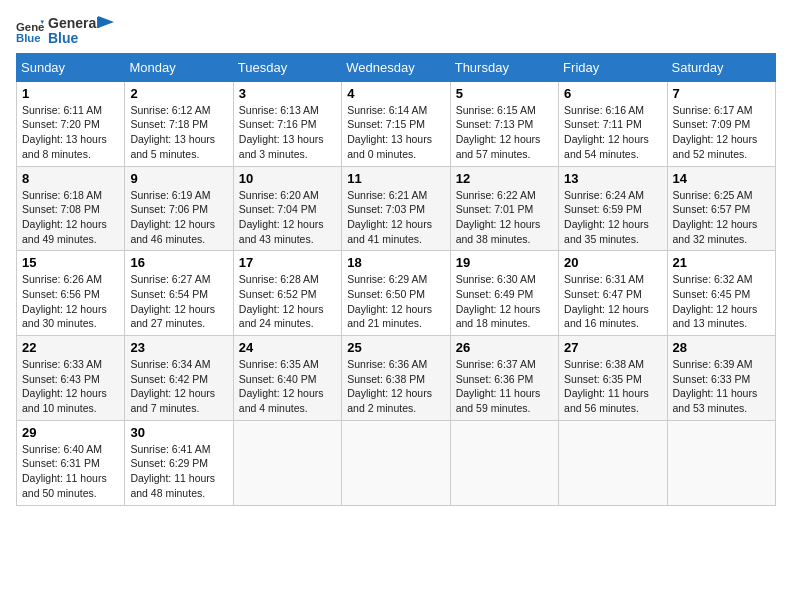 This screenshot has width=792, height=612. What do you see at coordinates (504, 218) in the screenshot?
I see `day-info: Sunrise: 6:22 AMSunset: 7:01 PMDaylight:…` at bounding box center [504, 218].